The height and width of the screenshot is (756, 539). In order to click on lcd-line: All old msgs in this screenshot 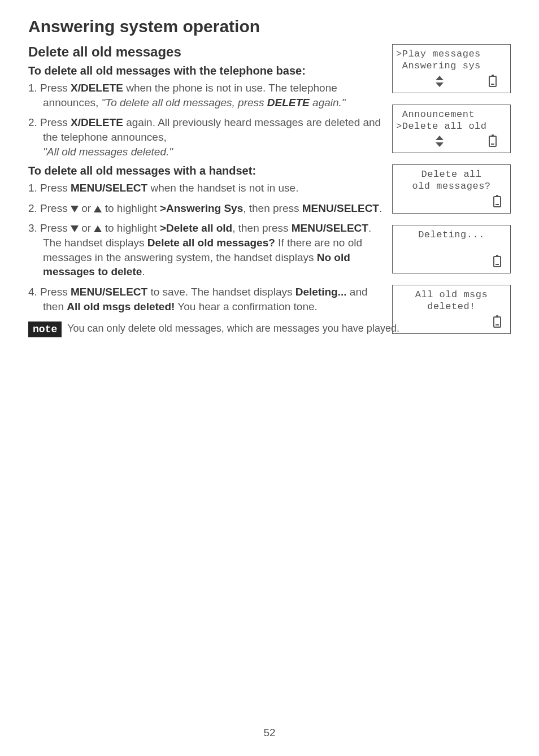, I will do `click(451, 295)`.